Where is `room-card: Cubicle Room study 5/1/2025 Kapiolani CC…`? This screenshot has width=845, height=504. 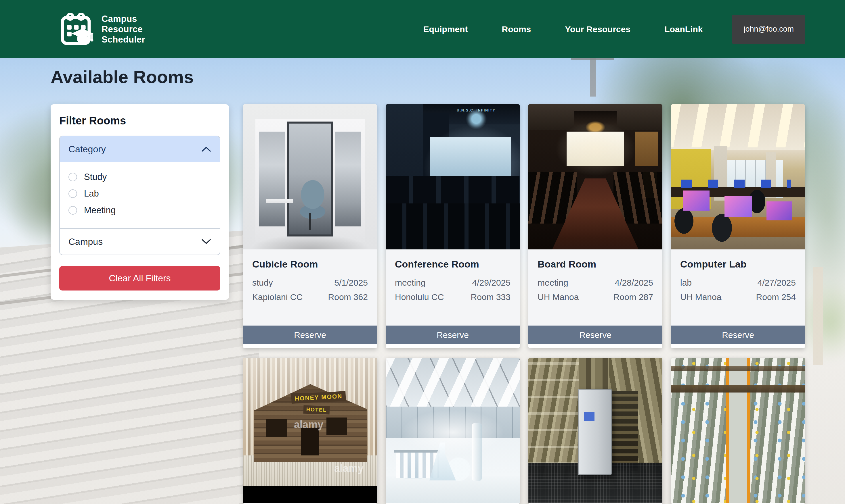 room-card: Cubicle Room study 5/1/2025 Kapiolani CC… is located at coordinates (310, 226).